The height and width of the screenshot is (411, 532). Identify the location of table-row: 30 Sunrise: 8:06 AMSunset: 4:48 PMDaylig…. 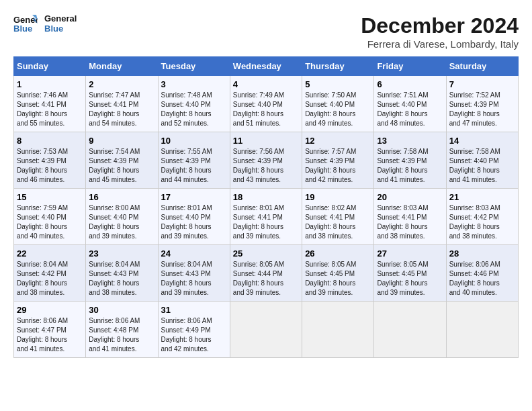
(122, 330).